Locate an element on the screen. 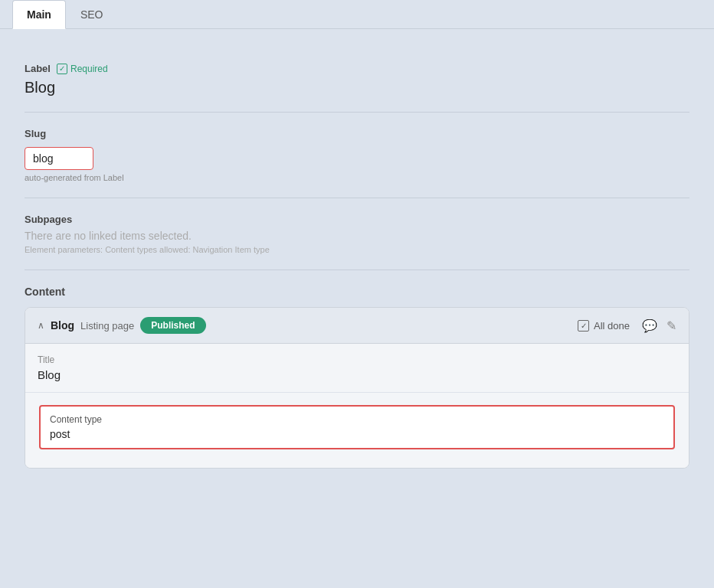 This screenshot has width=714, height=588. card-title: Blog is located at coordinates (63, 325).